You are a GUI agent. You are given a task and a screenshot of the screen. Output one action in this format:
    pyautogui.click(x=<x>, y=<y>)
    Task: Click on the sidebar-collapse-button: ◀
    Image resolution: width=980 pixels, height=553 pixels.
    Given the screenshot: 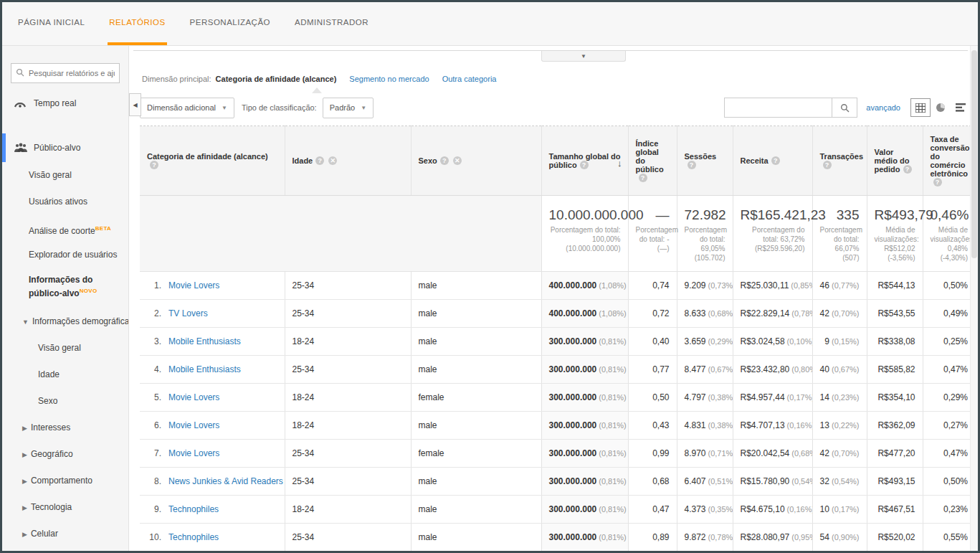 What is the action you would take?
    pyautogui.click(x=135, y=105)
    